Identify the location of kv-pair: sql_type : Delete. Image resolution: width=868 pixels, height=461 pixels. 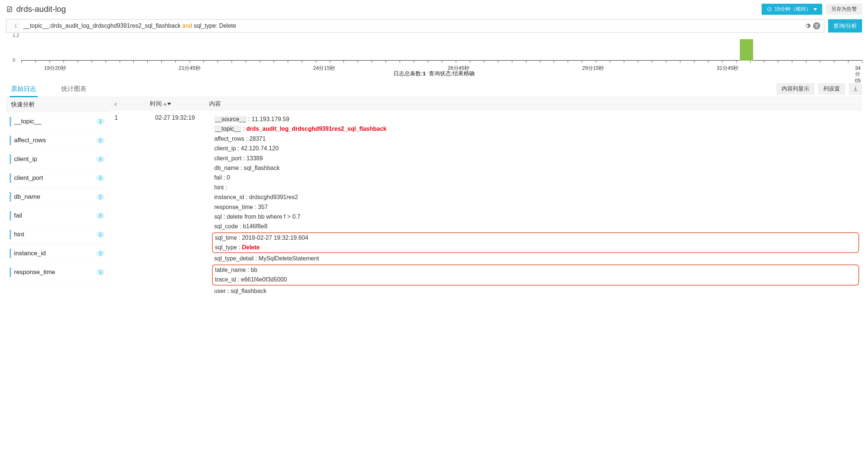
(536, 247).